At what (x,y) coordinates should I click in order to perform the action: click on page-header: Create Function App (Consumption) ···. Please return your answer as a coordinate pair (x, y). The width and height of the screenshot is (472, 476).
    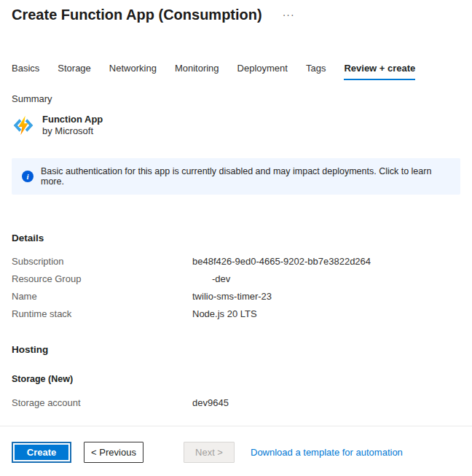
    Looking at the image, I should click on (236, 12).